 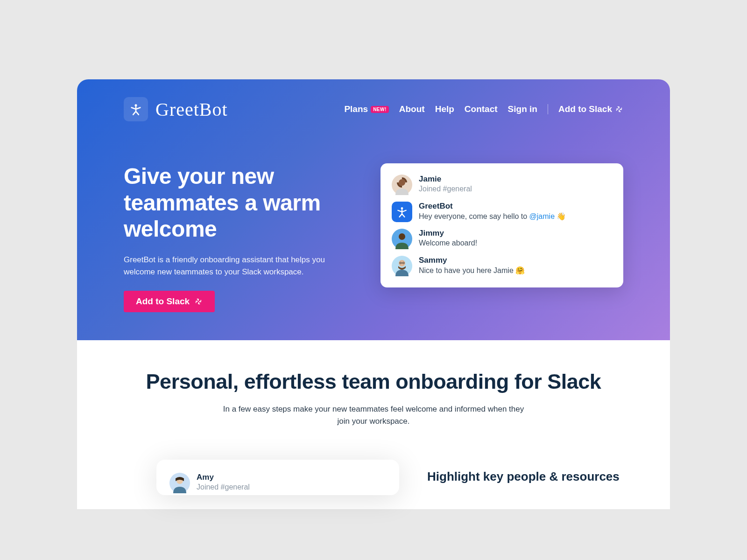 I want to click on cta-label: Add to Slack, so click(x=162, y=301).